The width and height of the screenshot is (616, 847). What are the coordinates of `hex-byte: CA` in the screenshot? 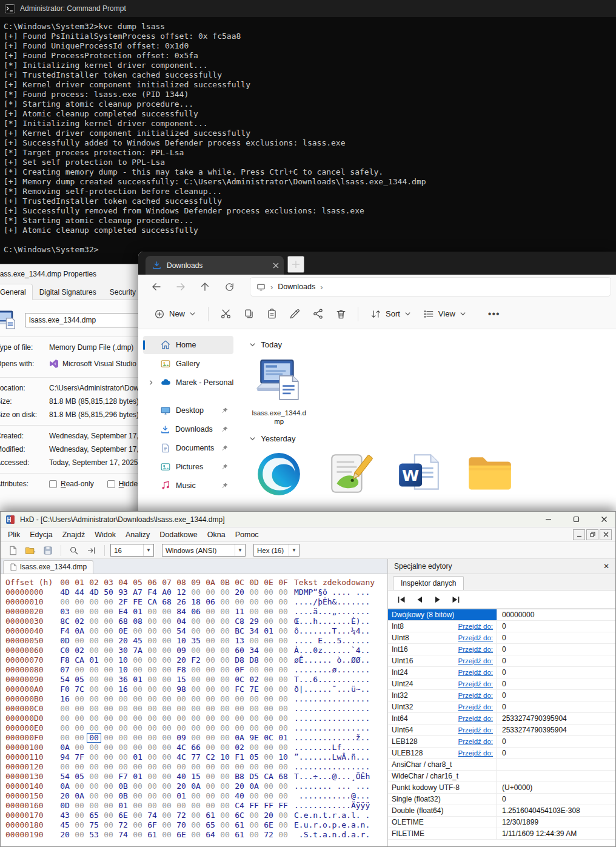 It's located at (152, 602).